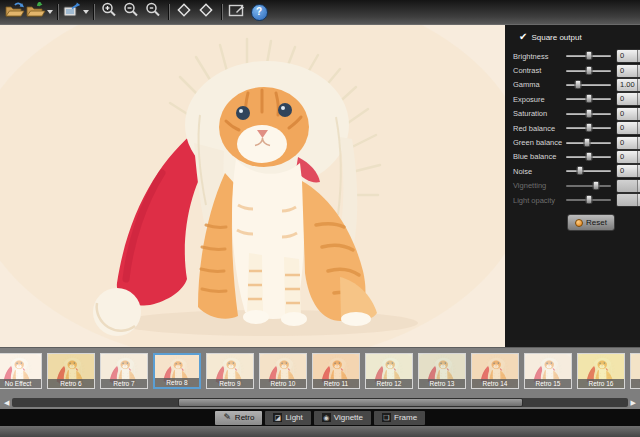 The width and height of the screenshot is (640, 437). Describe the element at coordinates (71, 371) in the screenshot. I see `filter-thumbnail: Retro 6` at that location.